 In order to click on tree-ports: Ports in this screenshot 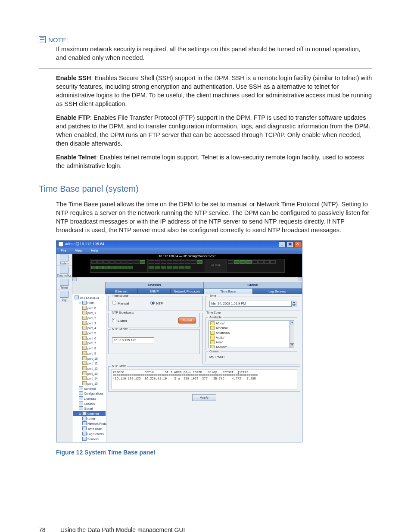, I will do `click(91, 303)`.